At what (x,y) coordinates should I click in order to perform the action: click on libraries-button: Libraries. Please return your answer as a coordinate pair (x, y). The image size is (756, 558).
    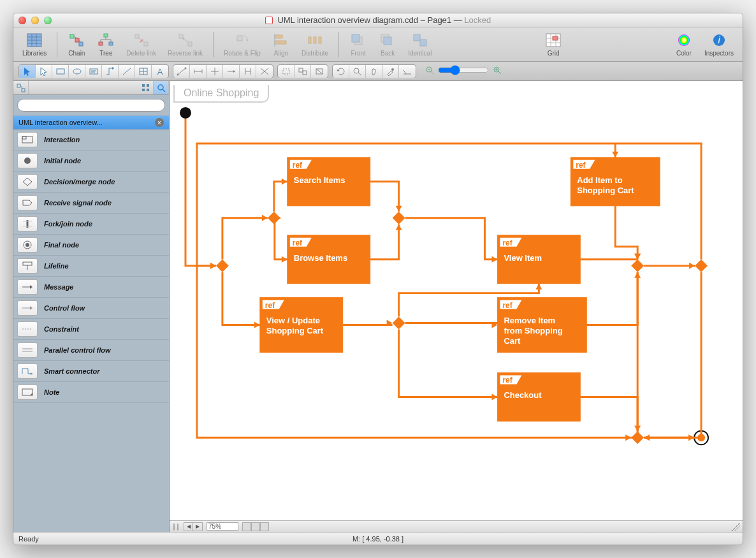
    Looking at the image, I should click on (34, 45).